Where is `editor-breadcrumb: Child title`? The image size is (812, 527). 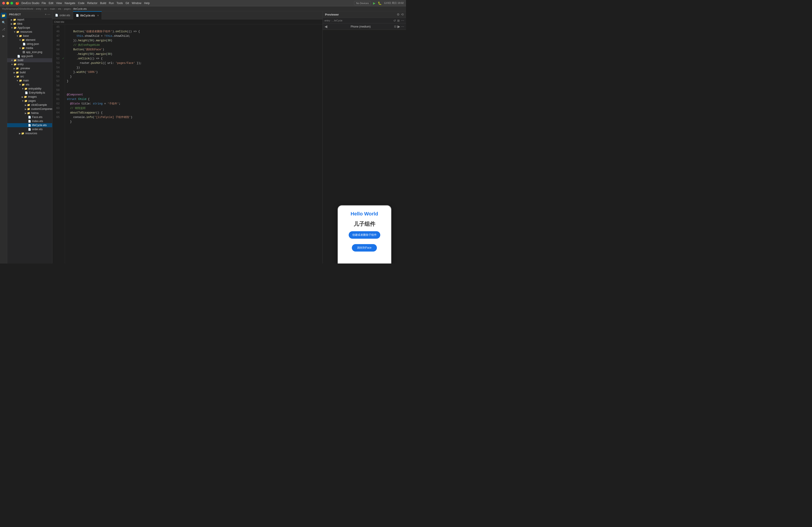 editor-breadcrumb: Child title is located at coordinates (187, 22).